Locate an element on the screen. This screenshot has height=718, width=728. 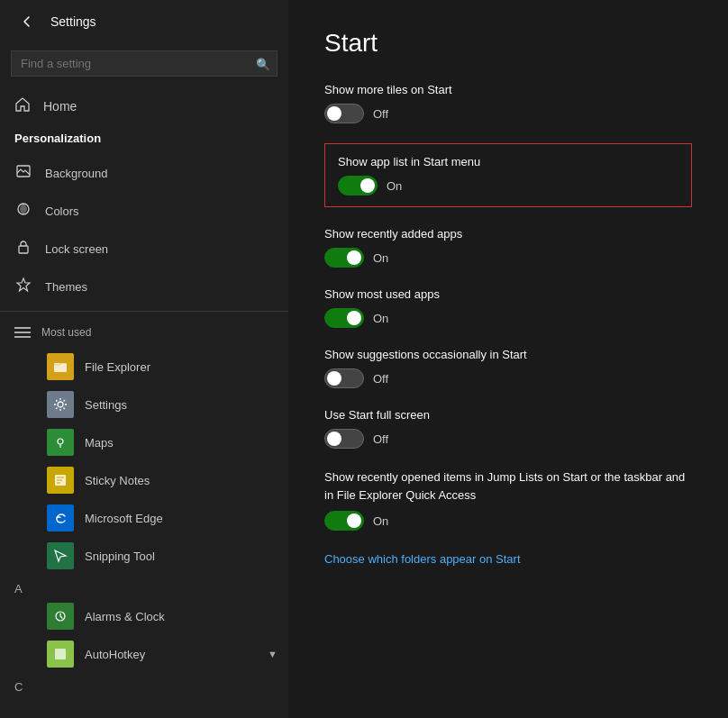
toggle-show-suggestions is located at coordinates (344, 378).